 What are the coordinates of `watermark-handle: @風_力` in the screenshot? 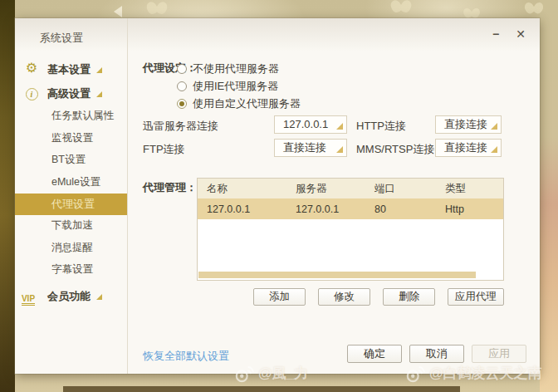 It's located at (283, 374).